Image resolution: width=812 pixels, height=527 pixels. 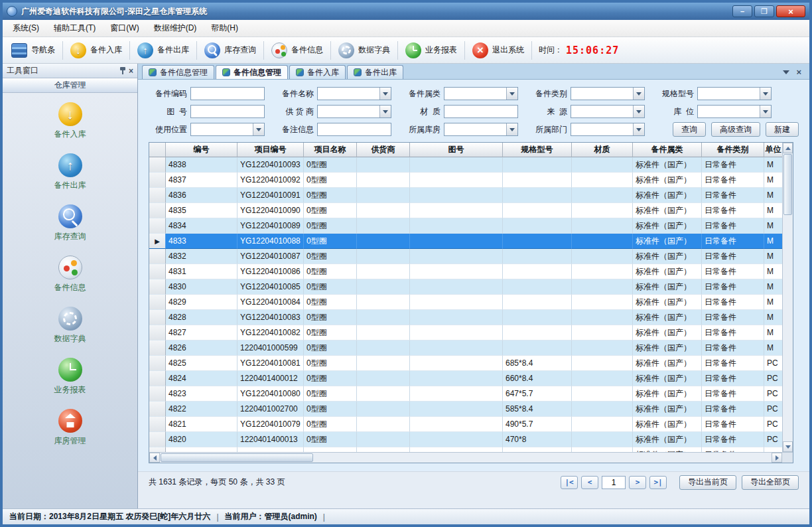 What do you see at coordinates (481, 112) in the screenshot?
I see `material-input` at bounding box center [481, 112].